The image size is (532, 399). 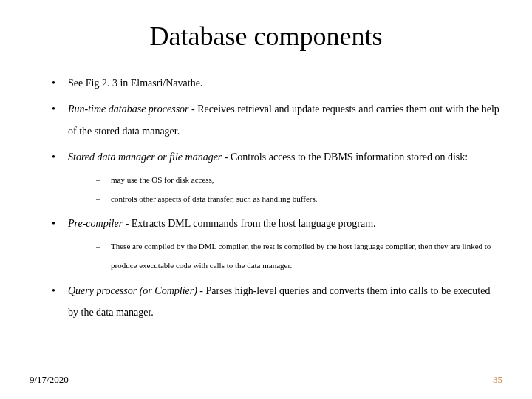 What do you see at coordinates (277, 301) in the screenshot?
I see `list-item: Query processor (or Complier) - Parses h…` at bounding box center [277, 301].